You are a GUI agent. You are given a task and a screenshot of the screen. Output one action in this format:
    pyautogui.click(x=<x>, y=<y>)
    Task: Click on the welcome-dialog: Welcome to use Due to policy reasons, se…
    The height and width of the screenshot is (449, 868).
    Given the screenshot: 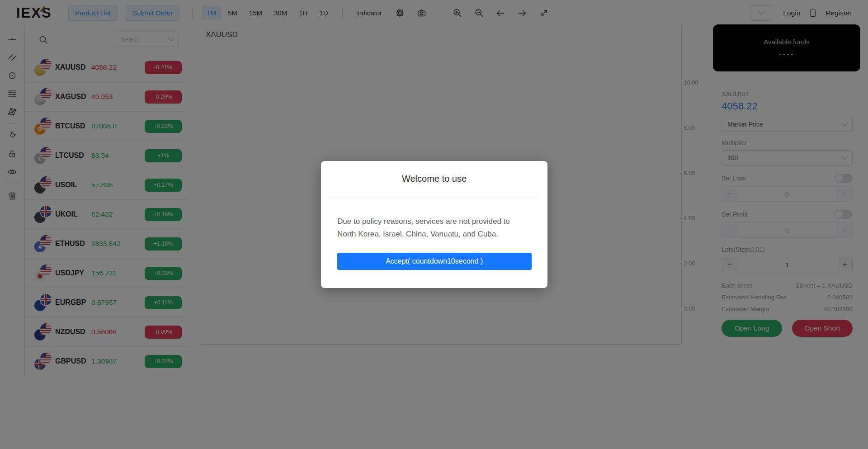 What is the action you would take?
    pyautogui.click(x=434, y=224)
    